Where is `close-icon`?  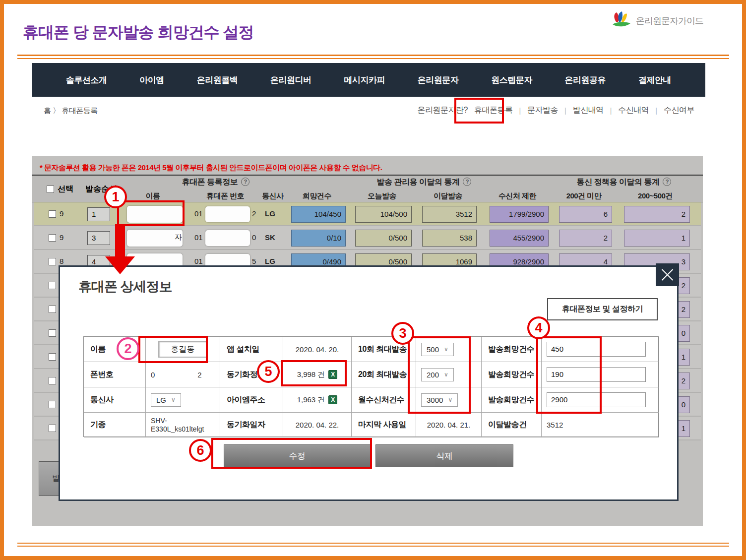 close-icon is located at coordinates (668, 275).